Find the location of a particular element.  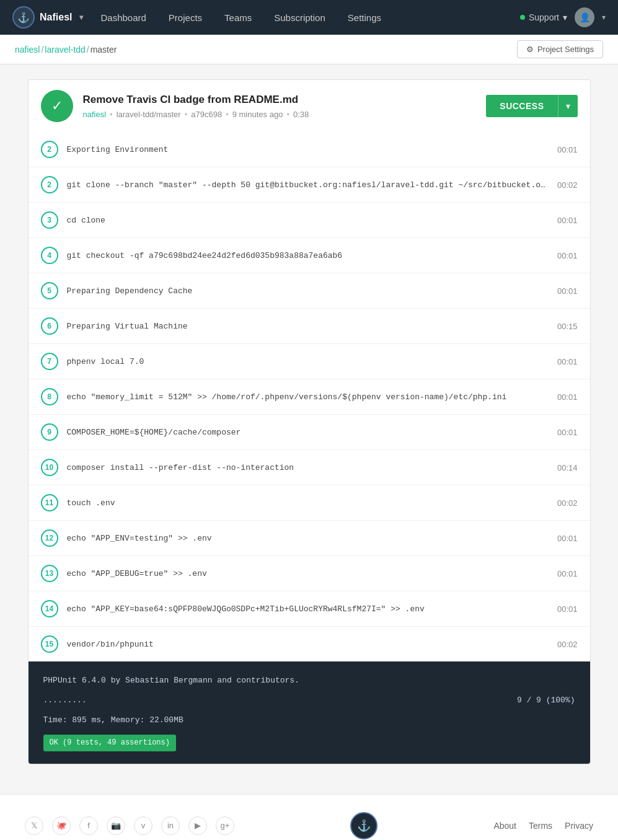

avatar: 👤 is located at coordinates (585, 17).